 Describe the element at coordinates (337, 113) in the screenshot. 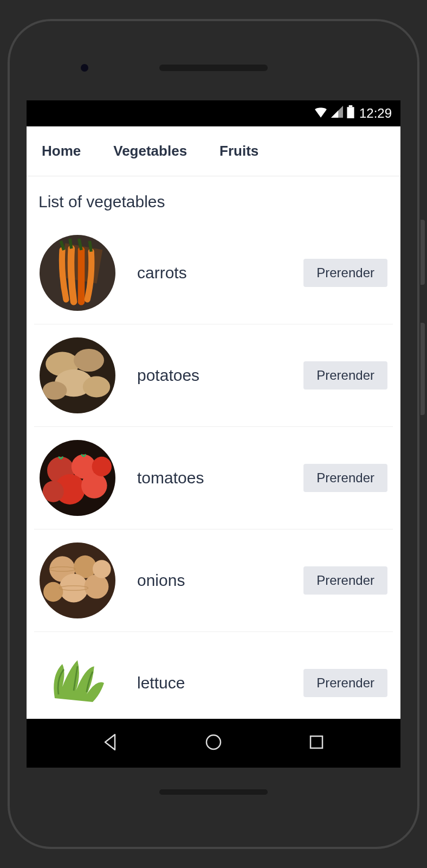

I see `cell-signal-icon` at that location.